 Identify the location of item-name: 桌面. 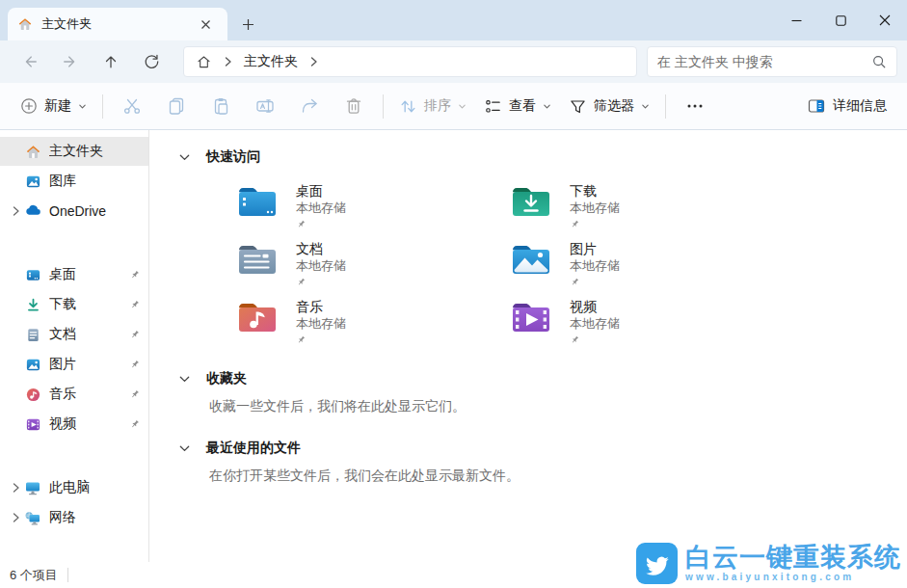
(321, 191).